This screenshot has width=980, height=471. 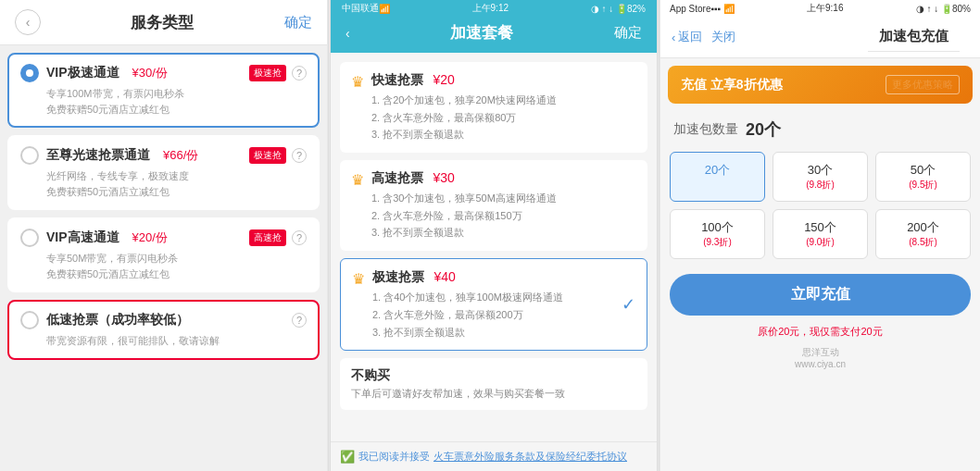 I want to click on p3-battery: 80%, so click(x=961, y=9).